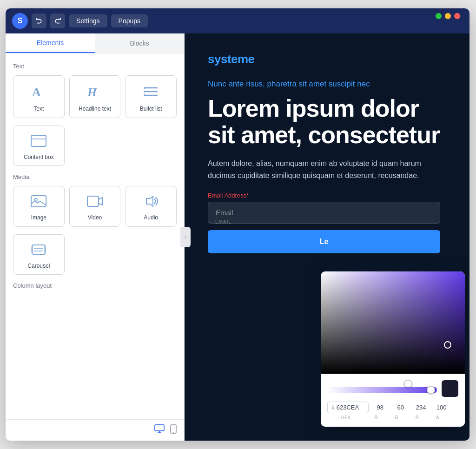  I want to click on carousel-grid: Carousel, so click(95, 255).